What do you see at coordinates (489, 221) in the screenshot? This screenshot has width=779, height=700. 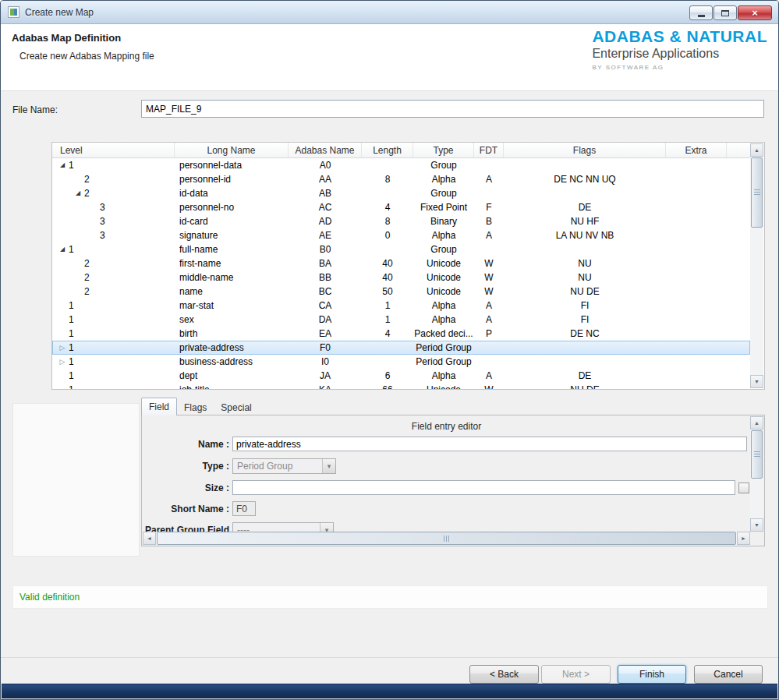 I see `cell-fdt: B` at bounding box center [489, 221].